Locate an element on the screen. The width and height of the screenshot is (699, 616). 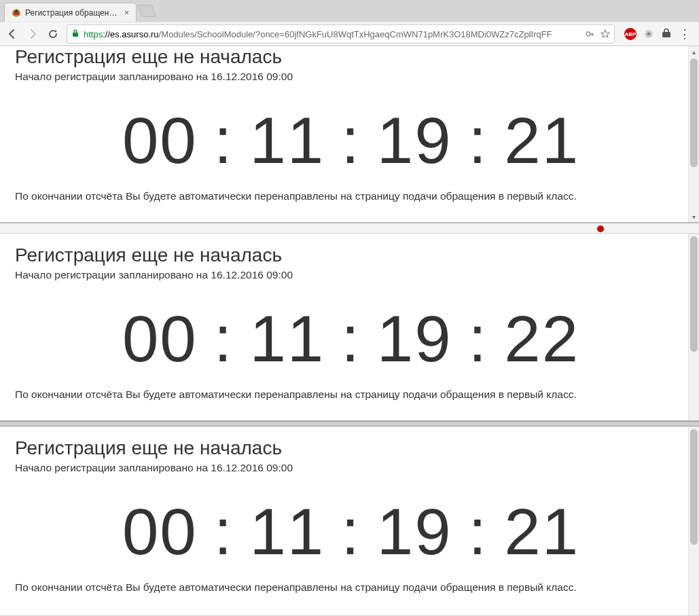
countdown-seconds: 22 is located at coordinates (542, 339).